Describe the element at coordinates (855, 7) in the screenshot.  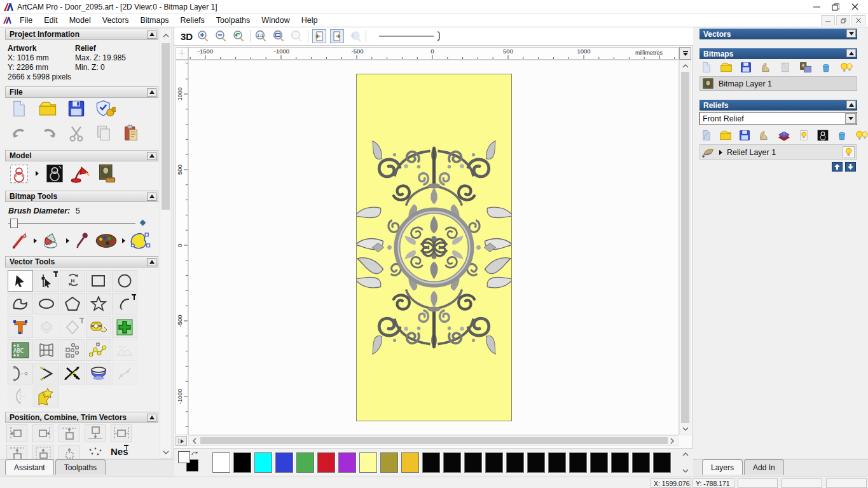
I see `close-icon` at that location.